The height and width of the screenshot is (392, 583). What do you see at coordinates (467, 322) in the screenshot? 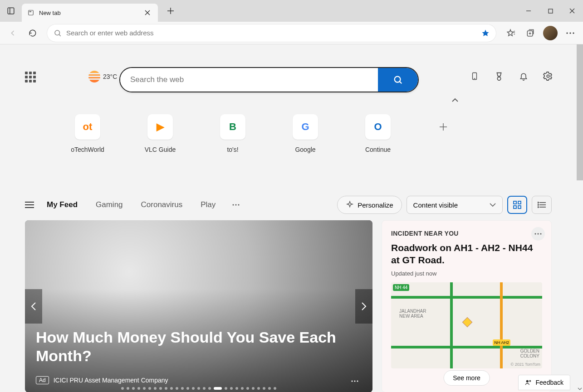
I see `incident-marker-icon` at bounding box center [467, 322].